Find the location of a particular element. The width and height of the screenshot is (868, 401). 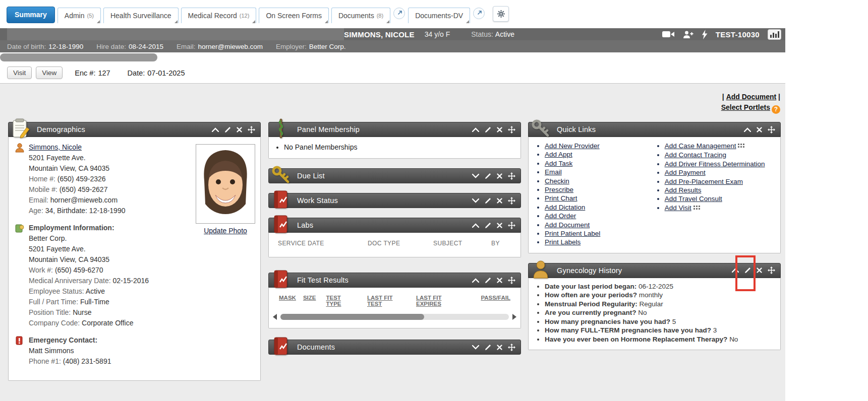

patient-name-link: Simmons, Nicole is located at coordinates (55, 147).